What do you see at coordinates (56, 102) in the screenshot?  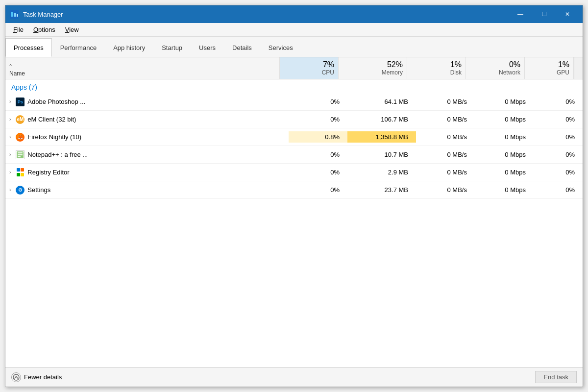 I see `process-name-photoshop: Adobe Photoshop ...` at bounding box center [56, 102].